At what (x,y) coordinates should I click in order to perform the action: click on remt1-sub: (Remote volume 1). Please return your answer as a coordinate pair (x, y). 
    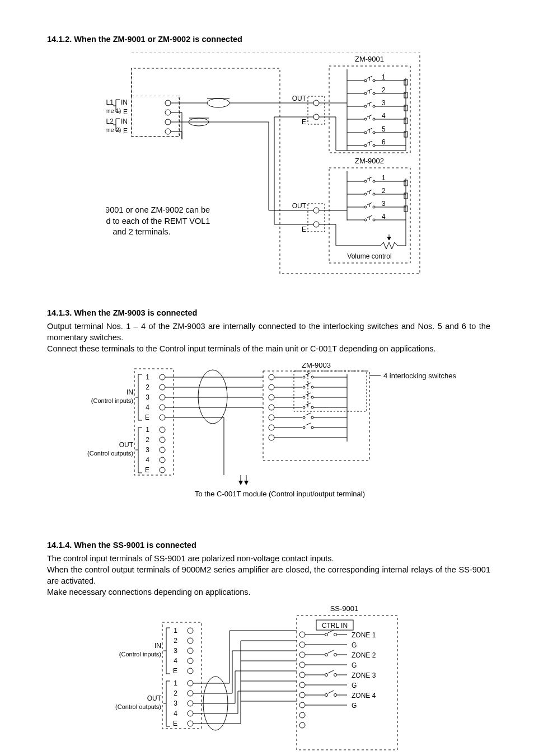
    Looking at the image, I should click on (114, 111).